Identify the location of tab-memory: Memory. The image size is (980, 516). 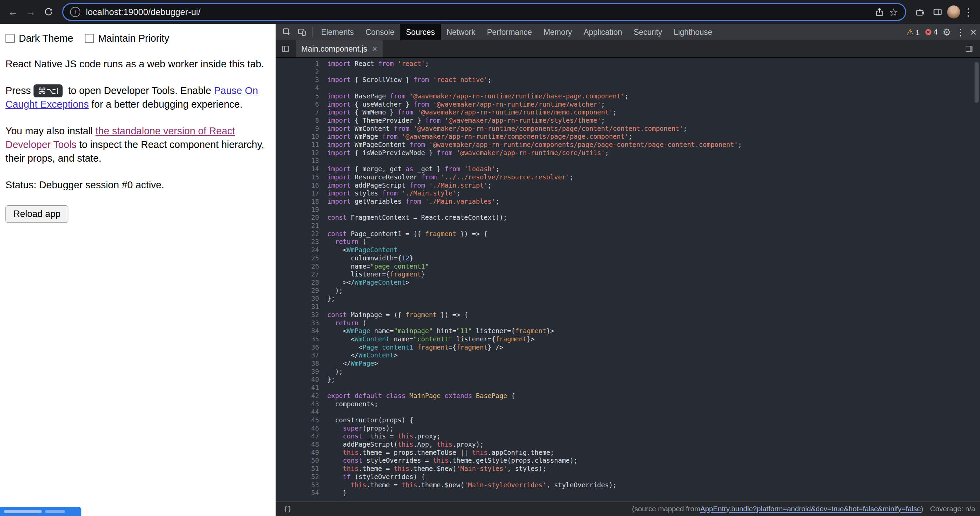
(558, 32).